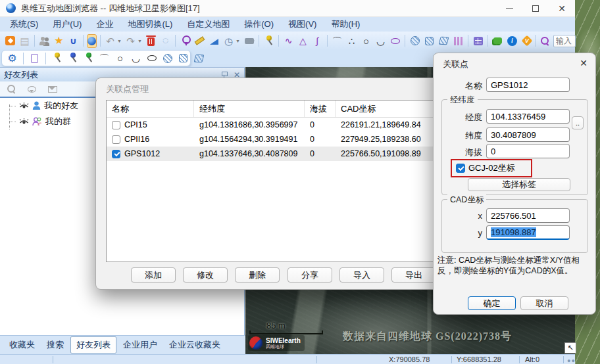  Describe the element at coordinates (88, 58) in the screenshot. I see `pushpin-green-icon` at that location.